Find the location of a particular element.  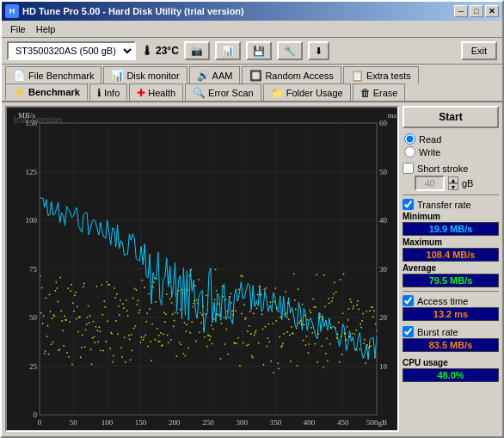

thermometer-icon: 🌡 is located at coordinates (147, 51).